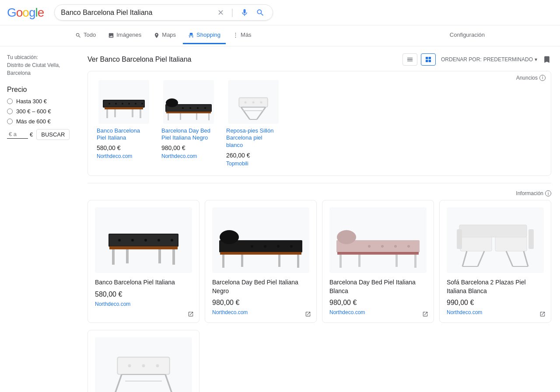 This screenshot has height=392, width=560. Describe the element at coordinates (208, 35) in the screenshot. I see `tab-shopping-label: Shopping` at that location.